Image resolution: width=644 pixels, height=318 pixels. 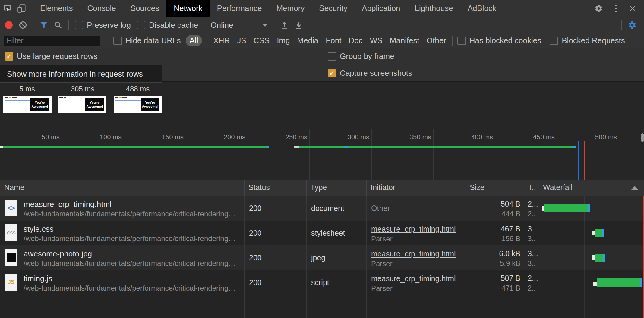 I want to click on column-header-initiator: Initiator, so click(x=416, y=188).